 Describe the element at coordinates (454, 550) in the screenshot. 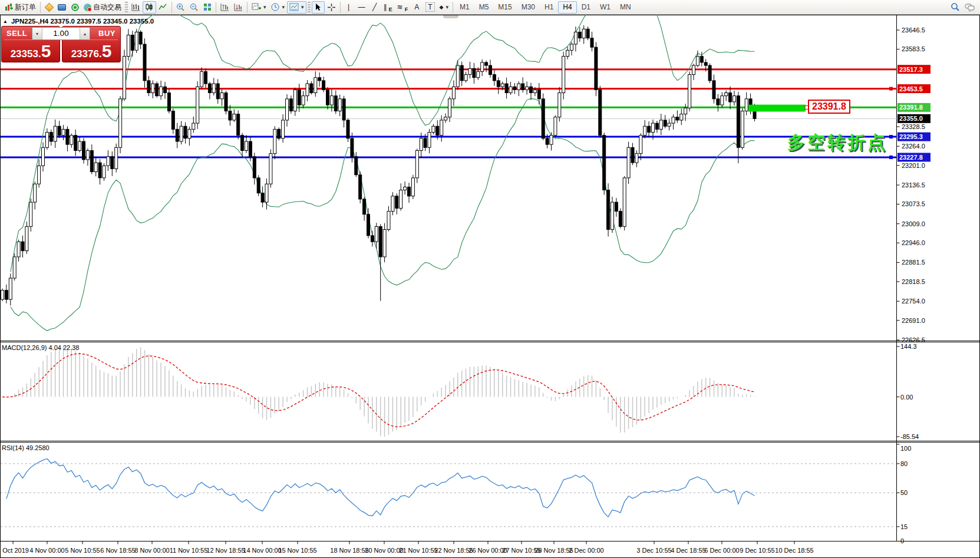

I see `date-label: 22 Nov 18:55` at that location.